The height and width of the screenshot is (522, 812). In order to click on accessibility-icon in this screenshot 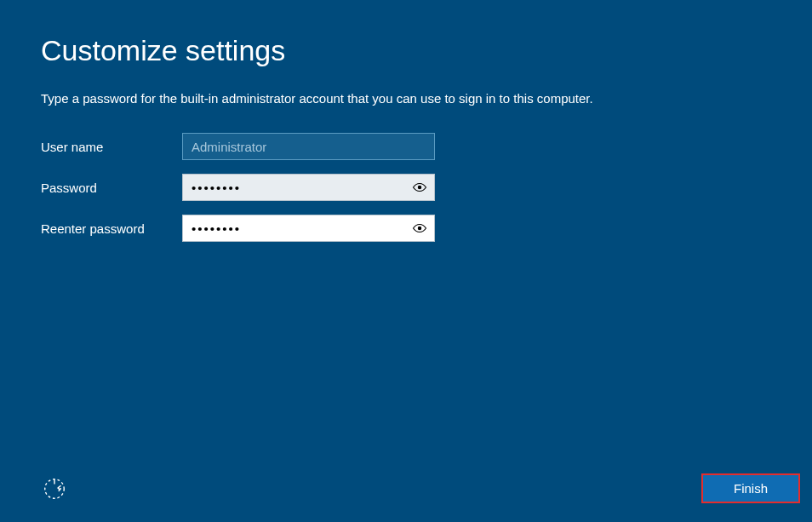, I will do `click(54, 489)`.